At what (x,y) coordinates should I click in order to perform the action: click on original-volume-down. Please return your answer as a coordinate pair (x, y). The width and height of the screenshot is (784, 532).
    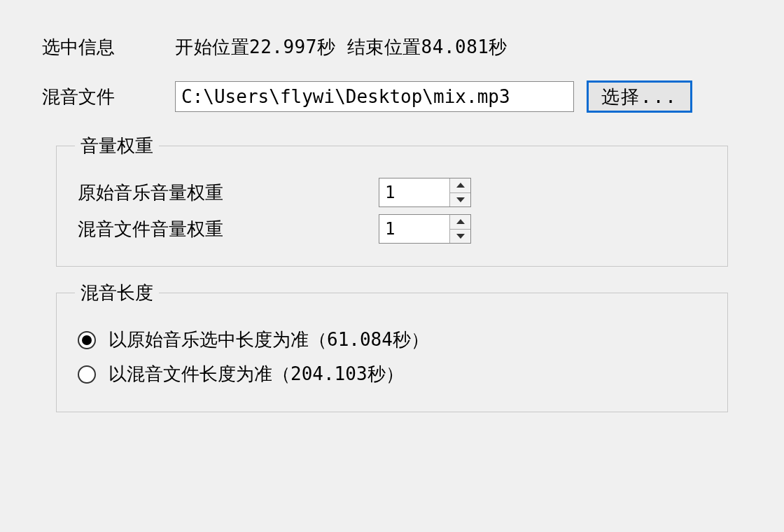
    Looking at the image, I should click on (461, 200).